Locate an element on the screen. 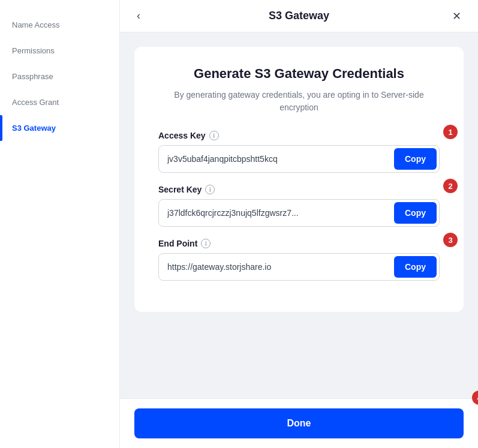  access-key-input is located at coordinates (275, 159).